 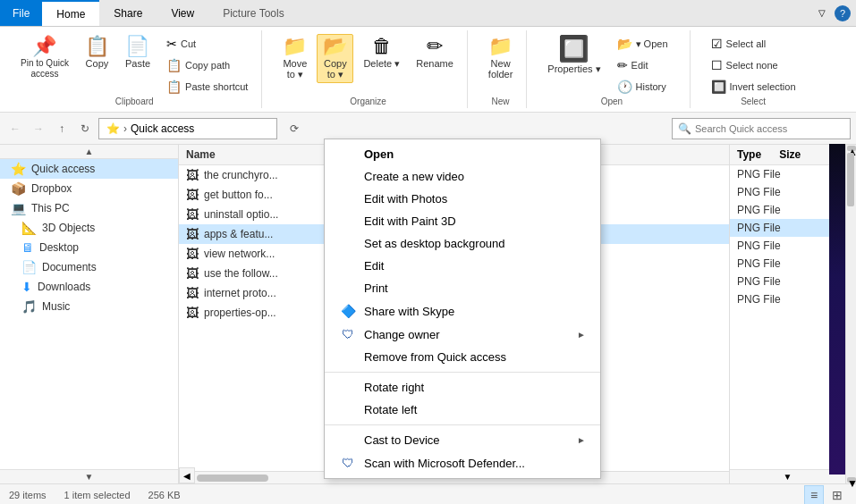 What do you see at coordinates (62, 129) in the screenshot?
I see `up-button: ↑` at bounding box center [62, 129].